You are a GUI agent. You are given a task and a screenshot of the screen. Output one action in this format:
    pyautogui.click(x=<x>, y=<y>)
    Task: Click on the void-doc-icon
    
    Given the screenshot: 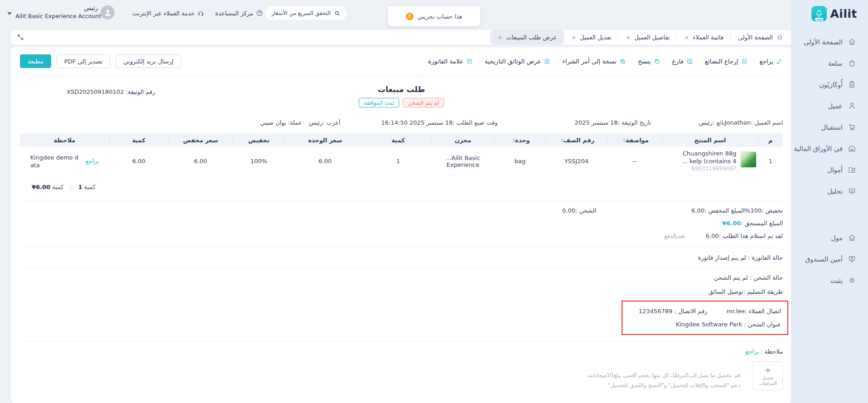 What is the action you would take?
    pyautogui.click(x=690, y=62)
    